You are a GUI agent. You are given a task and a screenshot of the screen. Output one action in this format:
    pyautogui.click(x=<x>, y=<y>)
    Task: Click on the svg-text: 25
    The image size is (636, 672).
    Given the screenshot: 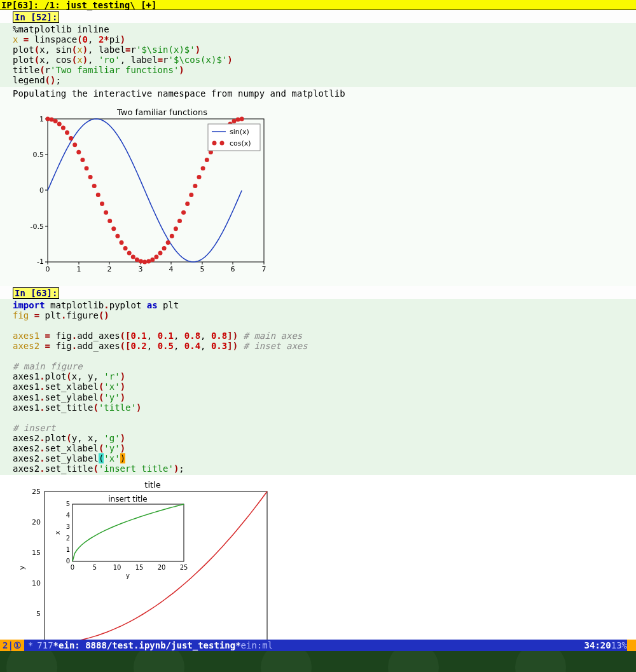 What is the action you would take?
    pyautogui.click(x=184, y=567)
    